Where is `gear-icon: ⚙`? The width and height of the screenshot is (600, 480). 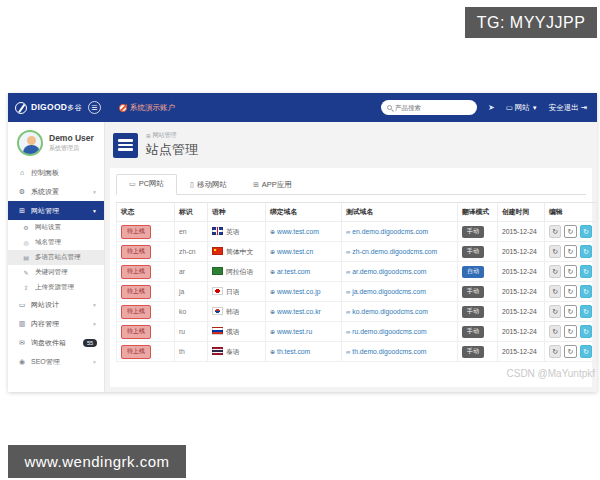
gear-icon: ⚙ is located at coordinates (22, 192).